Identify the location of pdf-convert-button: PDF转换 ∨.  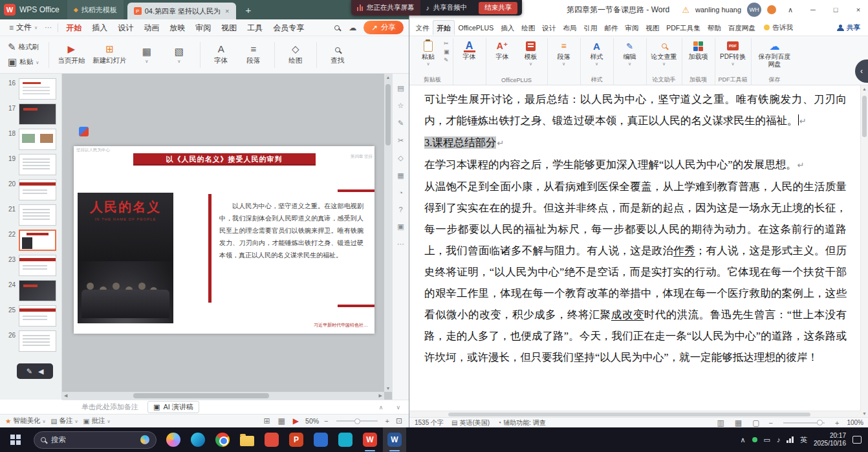
(733, 53).